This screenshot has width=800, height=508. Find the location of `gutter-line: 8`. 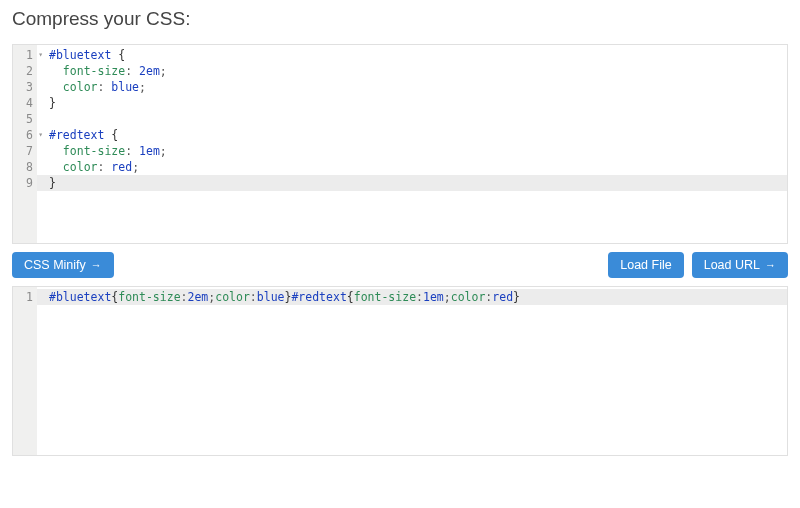

gutter-line: 8 is located at coordinates (24, 167).